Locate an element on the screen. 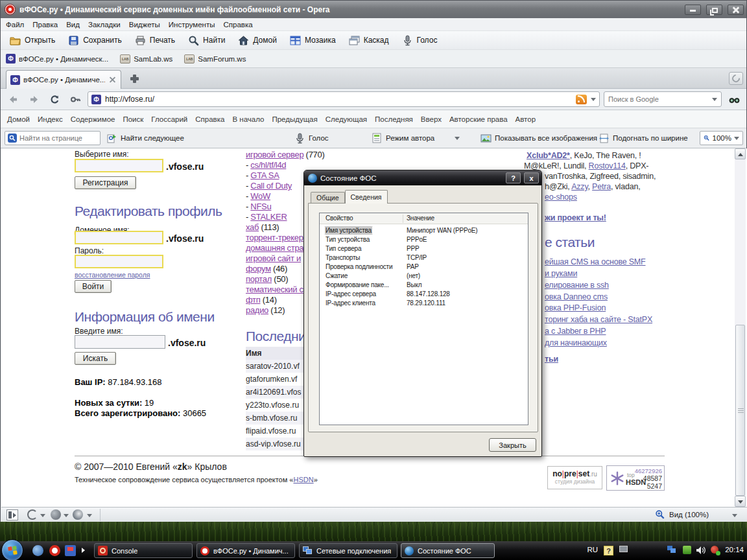 This screenshot has height=560, width=747. nav-up: Вверх is located at coordinates (431, 119).